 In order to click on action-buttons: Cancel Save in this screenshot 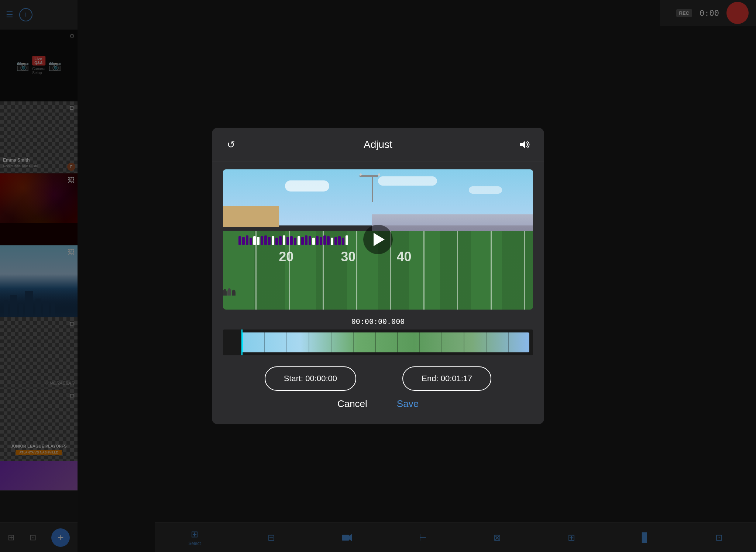, I will do `click(378, 404)`.